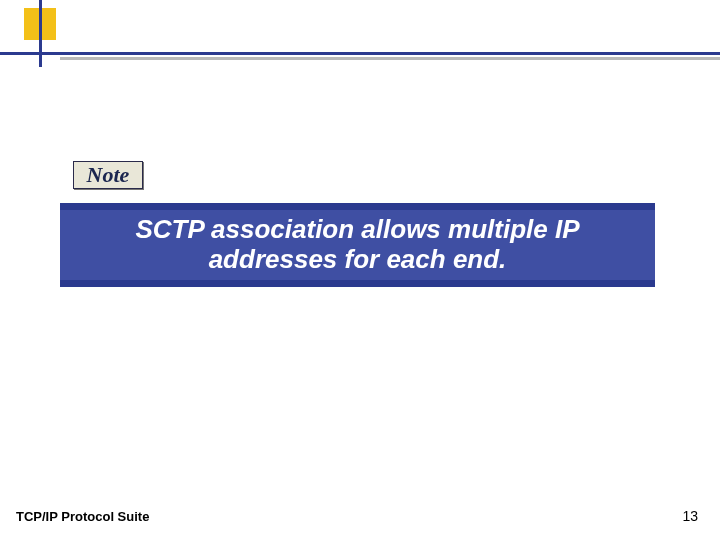 This screenshot has width=720, height=540. I want to click on horizontal-rule, so click(360, 54).